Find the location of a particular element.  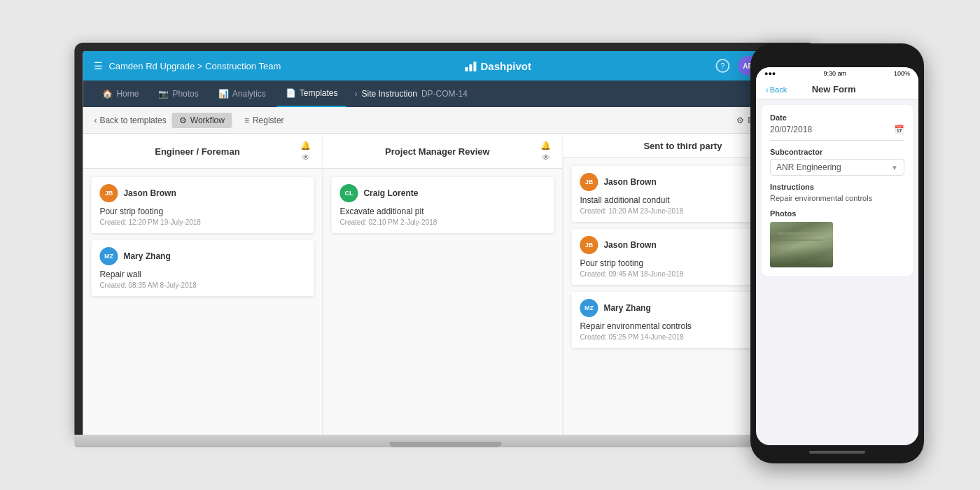

column-cards-engineer-foreman: JB Jason Brown Pour strip footing Create… is located at coordinates (202, 237).